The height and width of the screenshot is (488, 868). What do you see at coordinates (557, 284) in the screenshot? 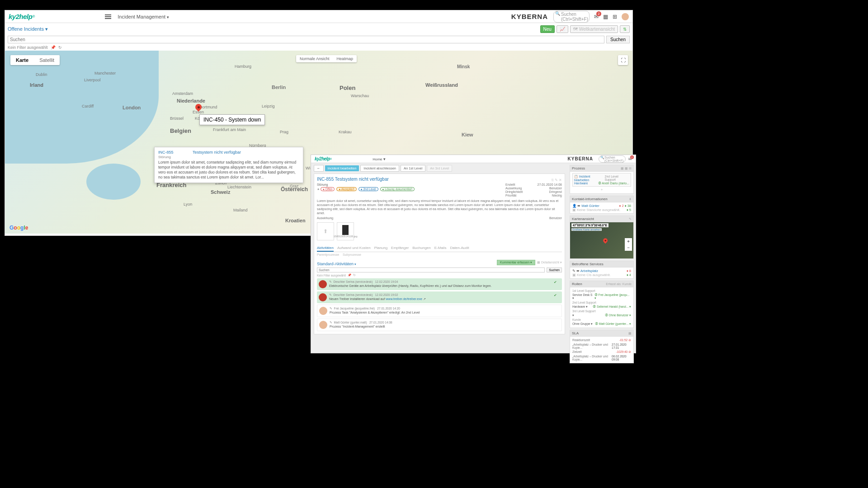
I see `check-icon: ✔` at bounding box center [557, 284].